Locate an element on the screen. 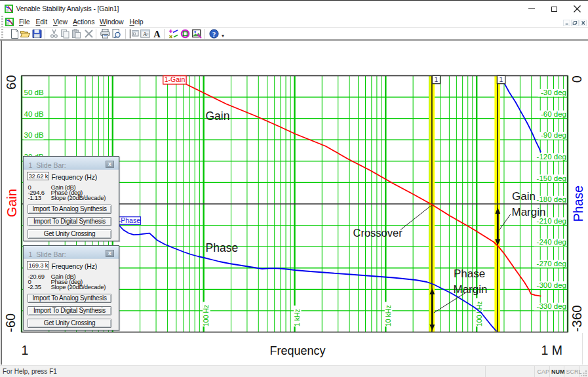 The height and width of the screenshot is (377, 588). svg-text: -270 deg is located at coordinates (552, 264).